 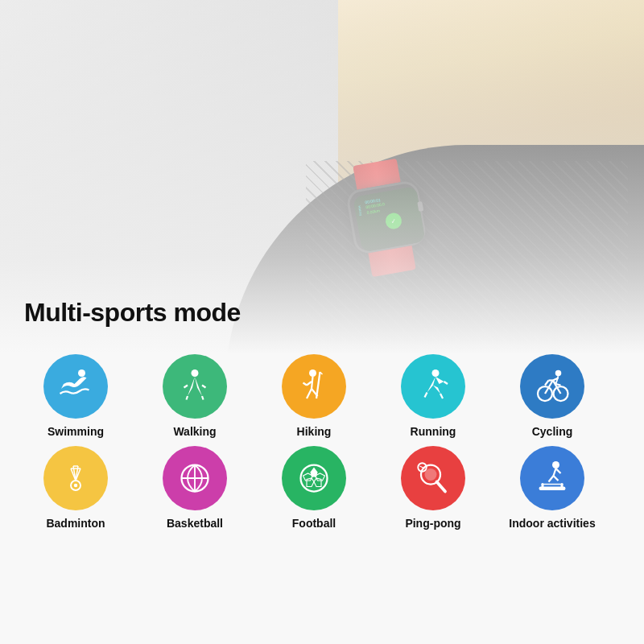 What do you see at coordinates (195, 488) in the screenshot?
I see `sport-item-basketball: Basketball` at bounding box center [195, 488].